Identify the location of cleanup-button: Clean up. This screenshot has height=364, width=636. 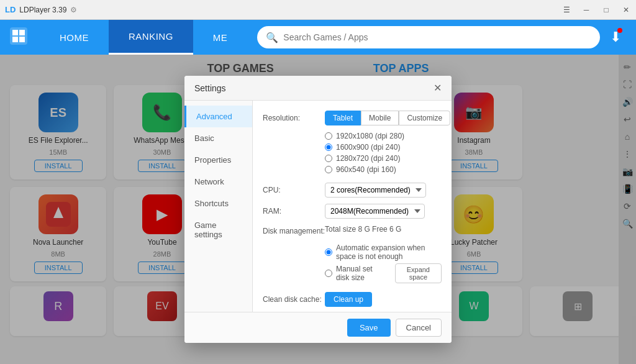
(348, 299).